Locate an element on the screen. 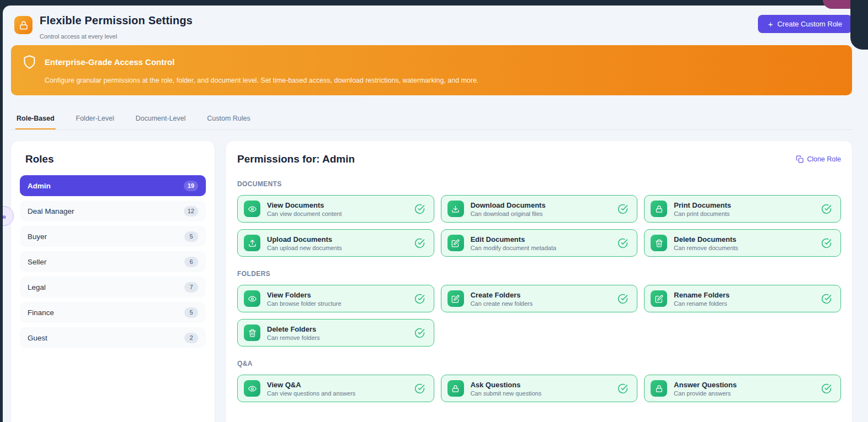 The width and height of the screenshot is (868, 422). permission-text: View Q&ACan view questions and answers is located at coordinates (312, 389).